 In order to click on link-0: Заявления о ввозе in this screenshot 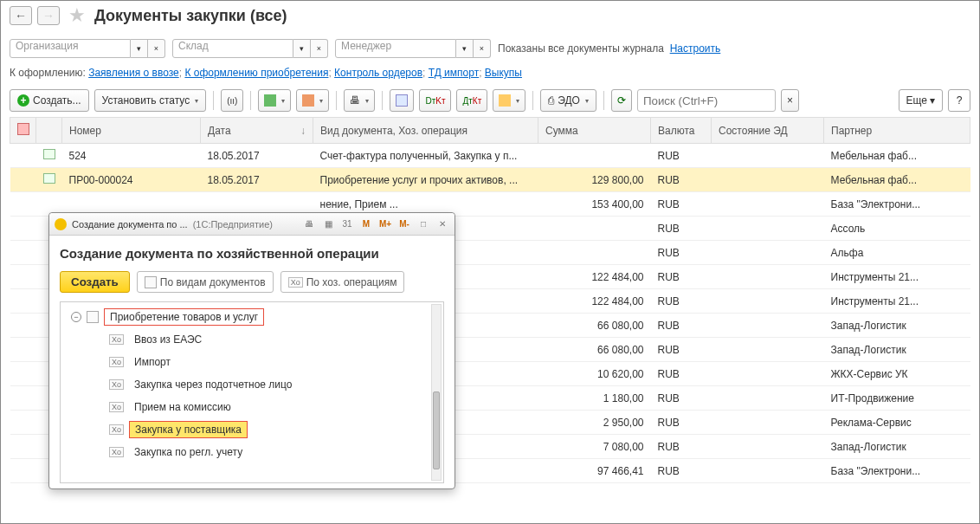, I will do `click(133, 73)`.